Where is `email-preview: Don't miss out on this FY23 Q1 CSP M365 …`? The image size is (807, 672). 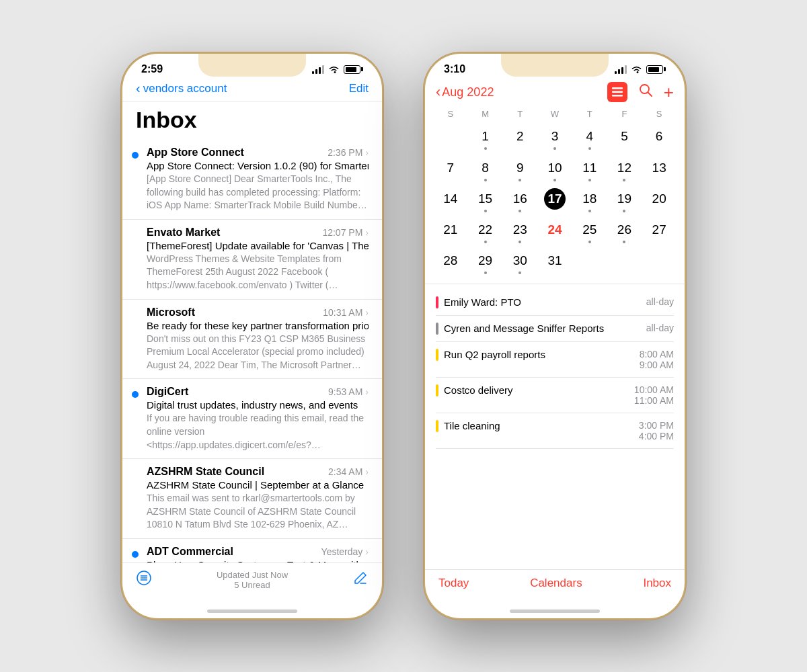
email-preview: Don't miss out on this FY23 Q1 CSP M365 … is located at coordinates (258, 352).